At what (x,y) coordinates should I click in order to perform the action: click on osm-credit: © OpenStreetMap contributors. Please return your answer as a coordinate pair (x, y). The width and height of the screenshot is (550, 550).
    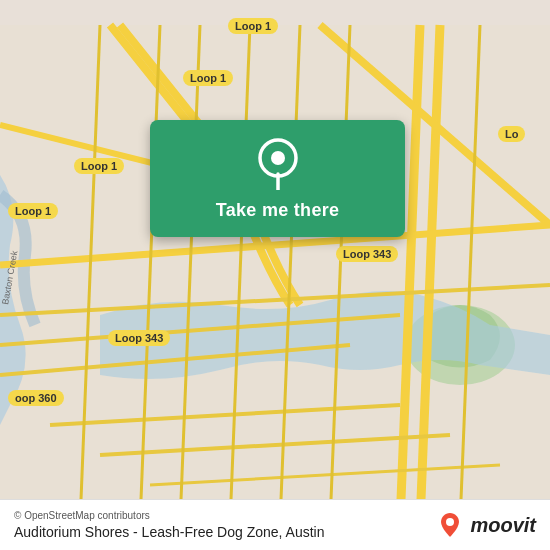
    Looking at the image, I should click on (170, 516).